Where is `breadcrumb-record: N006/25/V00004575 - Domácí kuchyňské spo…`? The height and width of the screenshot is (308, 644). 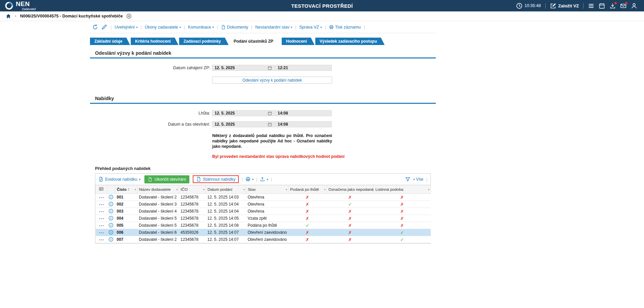
breadcrumb-record: N006/25/V00004575 - Domácí kuchyňské spo… is located at coordinates (72, 16).